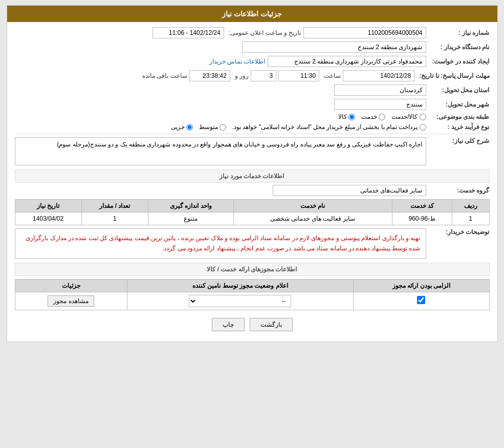  What do you see at coordinates (264, 33) in the screenshot?
I see `announcement-label: تاریخ و ساعت اعلان عمومی:` at bounding box center [264, 33].